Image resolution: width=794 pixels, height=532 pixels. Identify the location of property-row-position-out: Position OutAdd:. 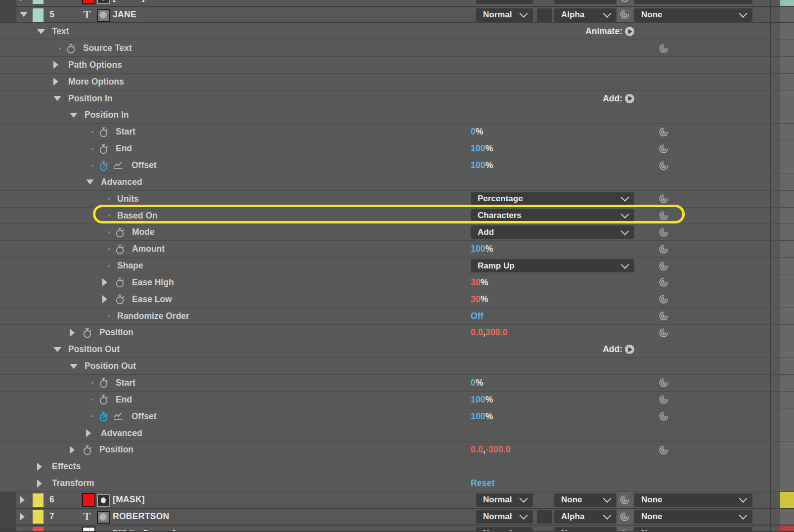
(397, 350).